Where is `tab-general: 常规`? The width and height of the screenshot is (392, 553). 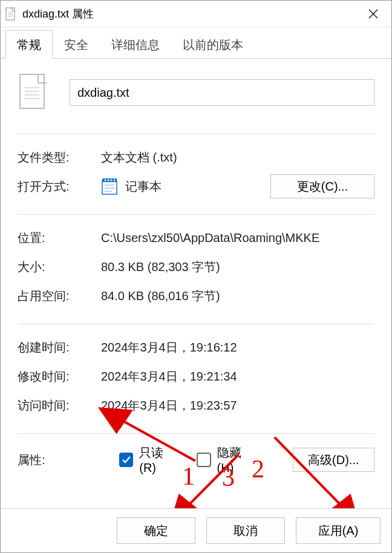
tab-general: 常规 is located at coordinates (29, 45).